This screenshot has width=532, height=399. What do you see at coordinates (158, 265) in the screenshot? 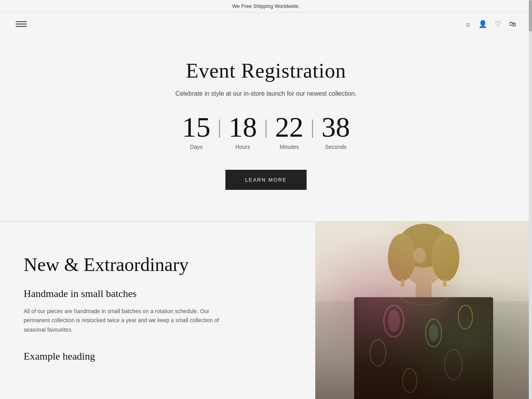
I see `main-heading: New & Extraordinary` at bounding box center [158, 265].